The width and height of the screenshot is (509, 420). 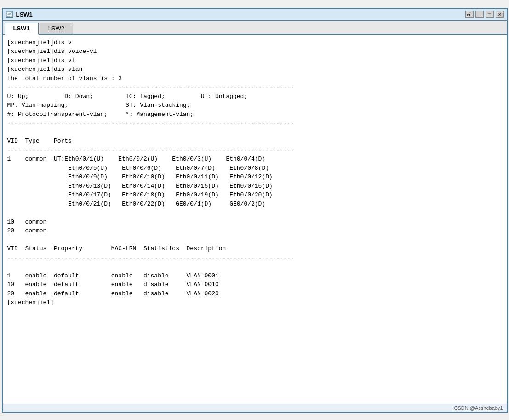 I want to click on app-icon: 🔄, so click(x=9, y=15).